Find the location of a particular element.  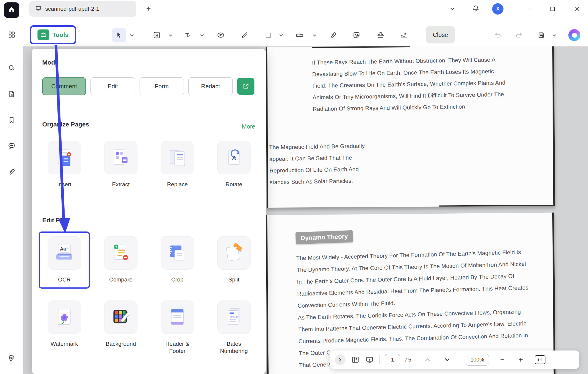

close-tools-button: Close is located at coordinates (440, 35).